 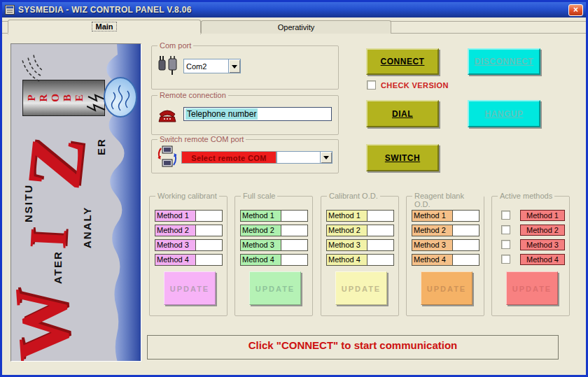 I want to click on method-group-2: Full scaleMethod 1Method 2Method 3Method…, so click(x=274, y=256).